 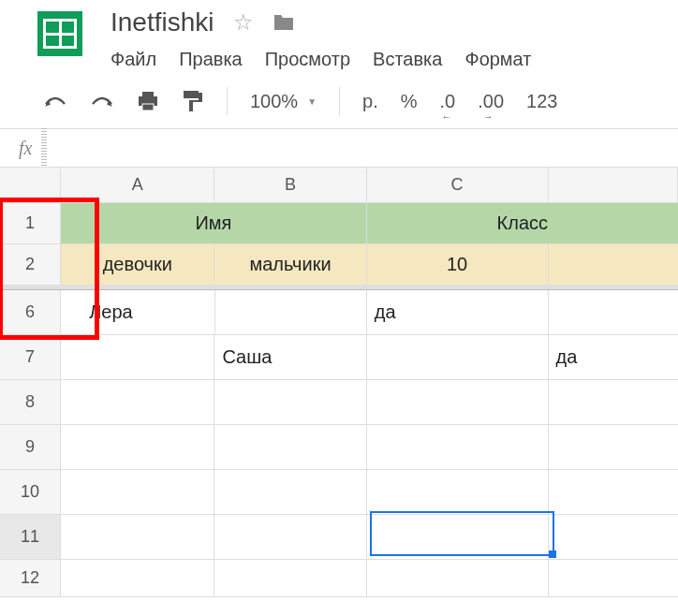 What do you see at coordinates (30, 358) in the screenshot?
I see `row-header: 7` at bounding box center [30, 358].